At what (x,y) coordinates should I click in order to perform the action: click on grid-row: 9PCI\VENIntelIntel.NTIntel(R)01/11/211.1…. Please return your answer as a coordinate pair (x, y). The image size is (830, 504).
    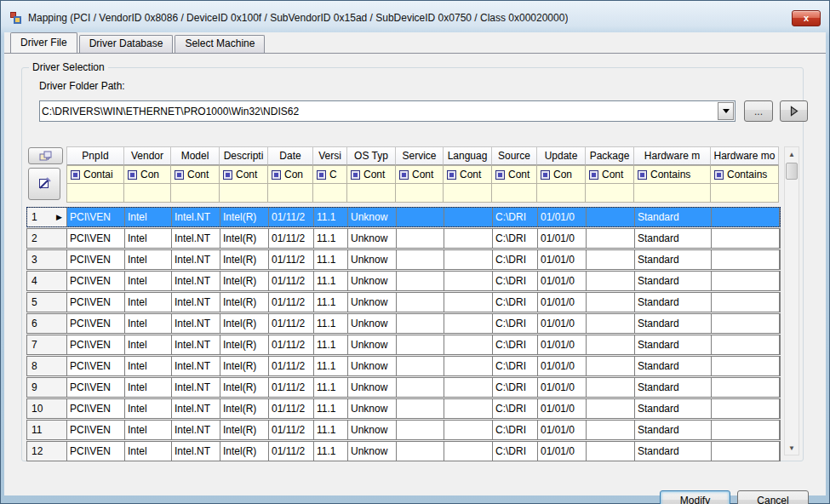
    Looking at the image, I should click on (404, 387).